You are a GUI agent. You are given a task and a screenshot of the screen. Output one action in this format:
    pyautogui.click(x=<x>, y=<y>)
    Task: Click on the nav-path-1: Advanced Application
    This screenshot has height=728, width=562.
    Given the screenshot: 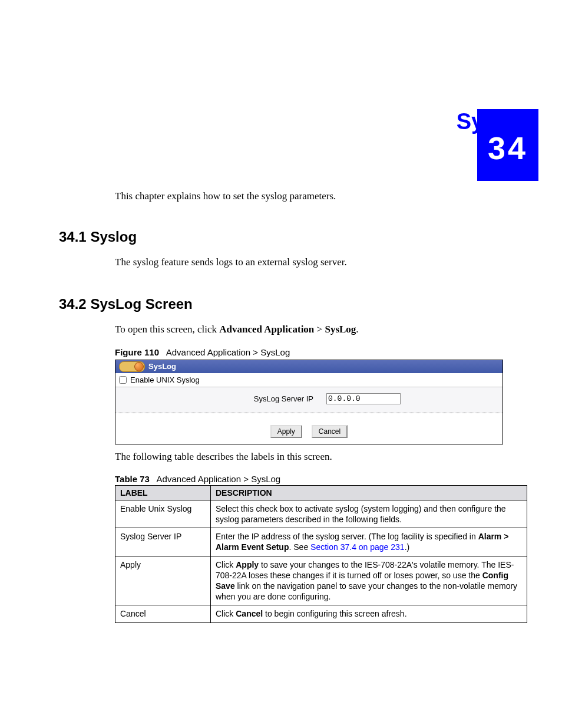 What is the action you would take?
    pyautogui.click(x=266, y=329)
    